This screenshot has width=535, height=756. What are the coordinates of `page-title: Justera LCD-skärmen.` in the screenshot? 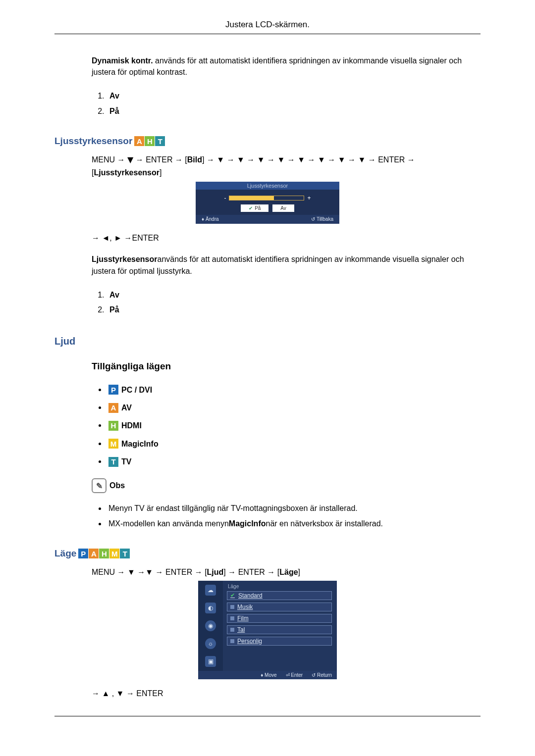 It's located at (268, 27).